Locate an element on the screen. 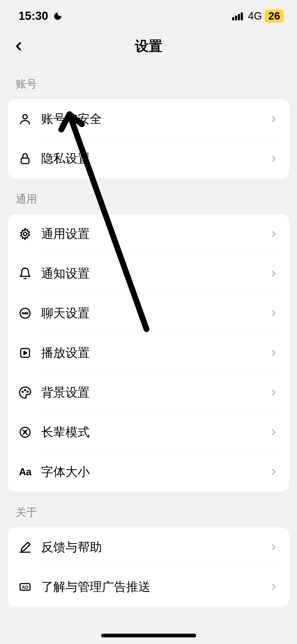 The width and height of the screenshot is (297, 644). item-chat-settings: 聊天设置 is located at coordinates (148, 313).